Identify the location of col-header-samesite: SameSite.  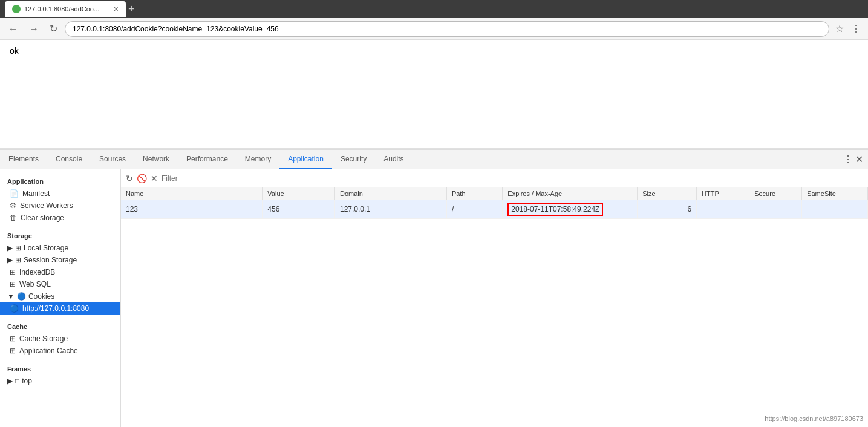
(835, 194).